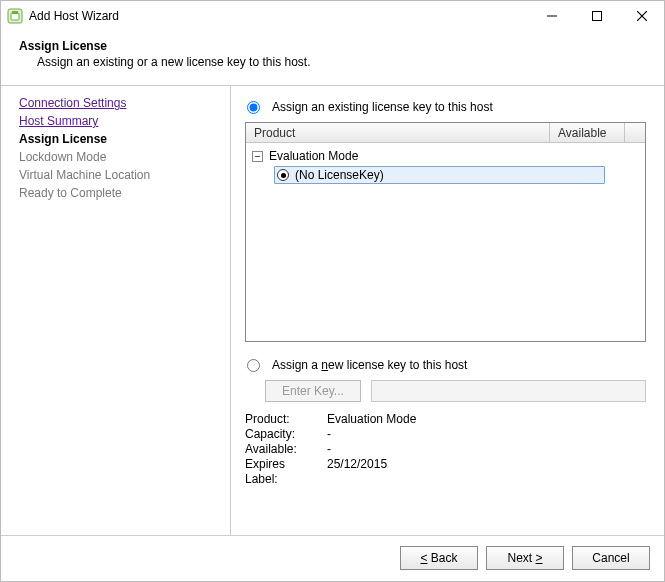  I want to click on license-group-label: Evaluation Mode, so click(314, 156).